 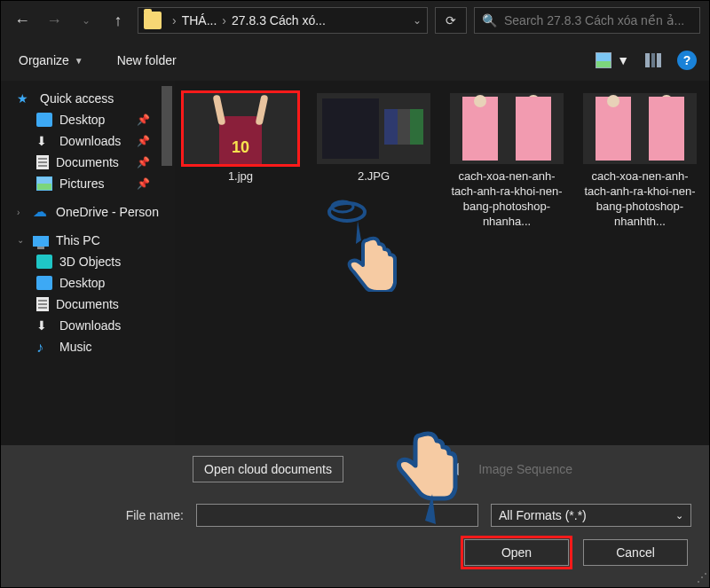 What do you see at coordinates (44, 347) in the screenshot?
I see `music-icon` at bounding box center [44, 347].